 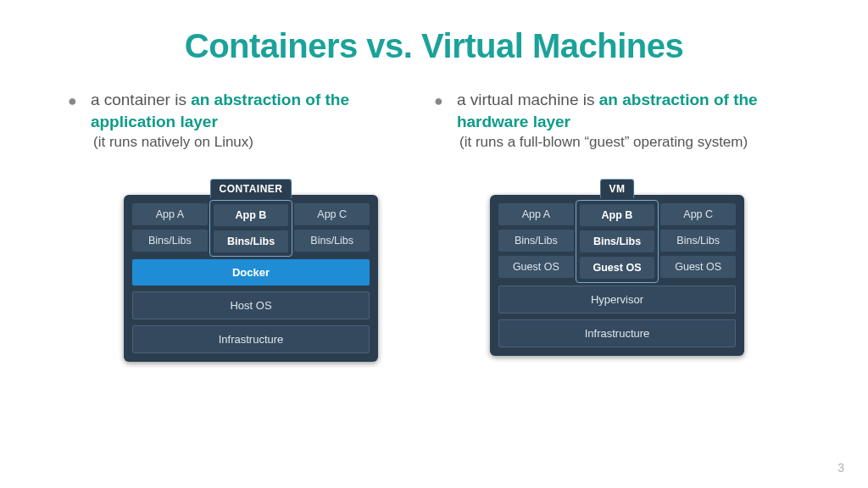 What do you see at coordinates (617, 275) in the screenshot?
I see `vm-diagram: App A Bins/Libs Guest OS VM App B Bins/L…` at bounding box center [617, 275].